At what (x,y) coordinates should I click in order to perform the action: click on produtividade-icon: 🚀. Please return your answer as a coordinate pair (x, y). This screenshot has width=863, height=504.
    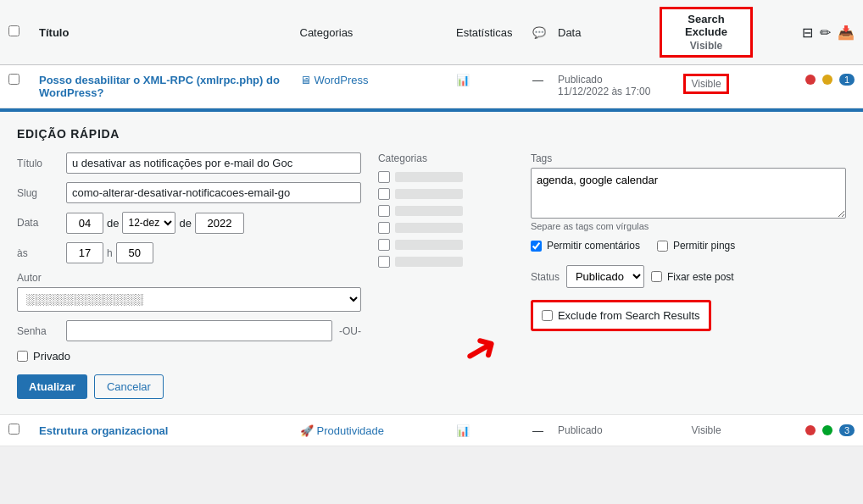
    Looking at the image, I should click on (307, 430).